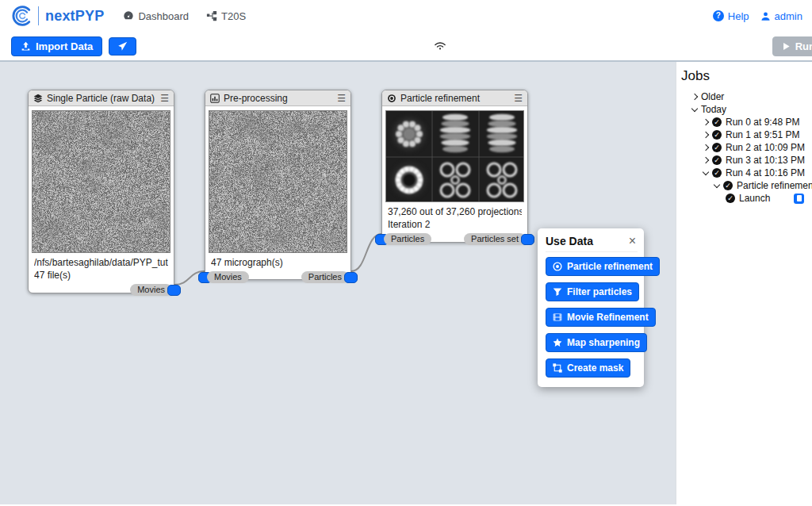 The image size is (812, 506). What do you see at coordinates (455, 98) in the screenshot?
I see `block-header: Particle refinement ☰` at bounding box center [455, 98].